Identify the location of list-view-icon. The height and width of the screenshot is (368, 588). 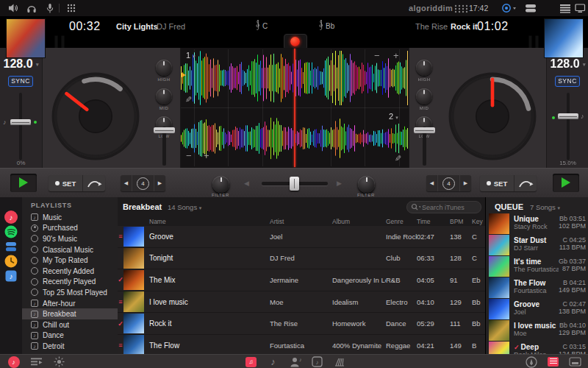
(565, 8).